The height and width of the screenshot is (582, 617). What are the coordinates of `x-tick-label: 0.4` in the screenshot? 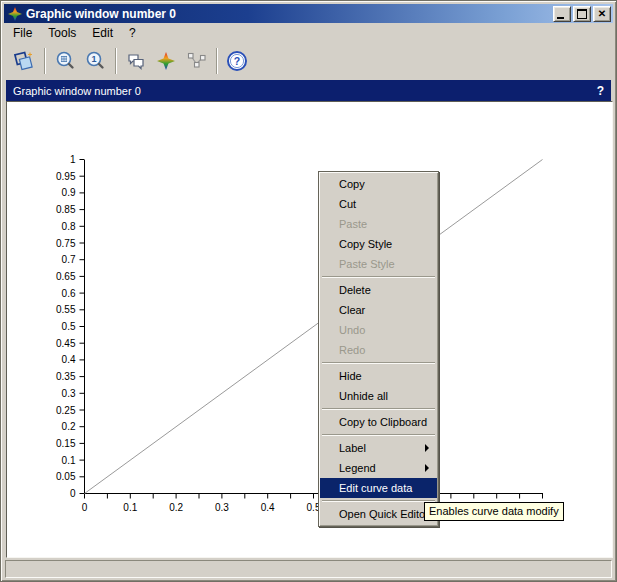 It's located at (268, 508).